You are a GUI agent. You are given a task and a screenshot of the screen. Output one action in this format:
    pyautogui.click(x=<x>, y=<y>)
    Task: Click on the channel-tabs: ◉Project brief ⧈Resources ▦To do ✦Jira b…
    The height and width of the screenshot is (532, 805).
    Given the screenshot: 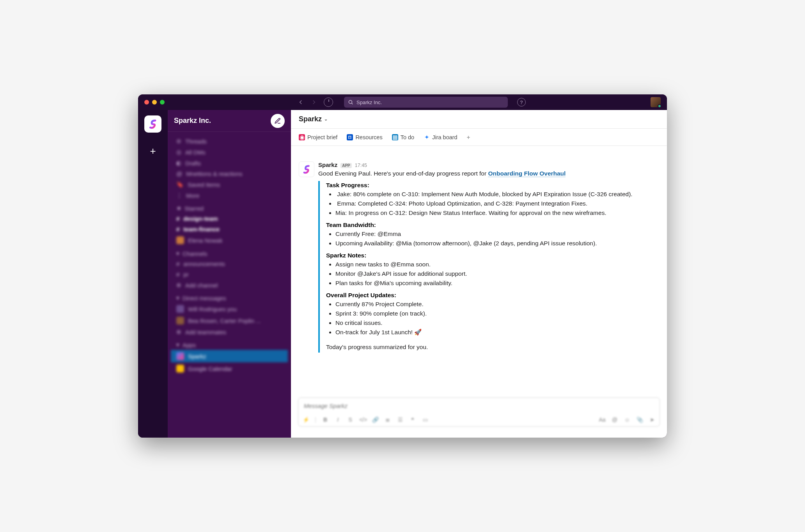 What is the action you would take?
    pyautogui.click(x=479, y=137)
    